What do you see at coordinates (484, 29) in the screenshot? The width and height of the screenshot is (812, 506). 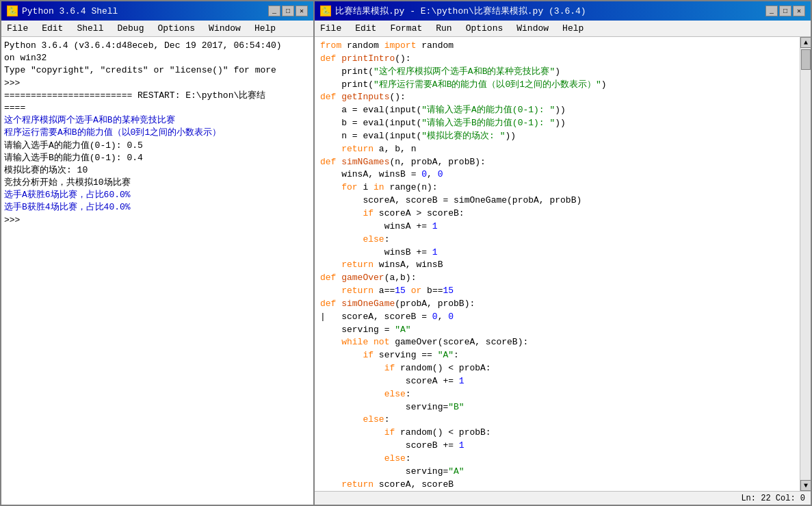 I see `editor-menu-options: Options` at bounding box center [484, 29].